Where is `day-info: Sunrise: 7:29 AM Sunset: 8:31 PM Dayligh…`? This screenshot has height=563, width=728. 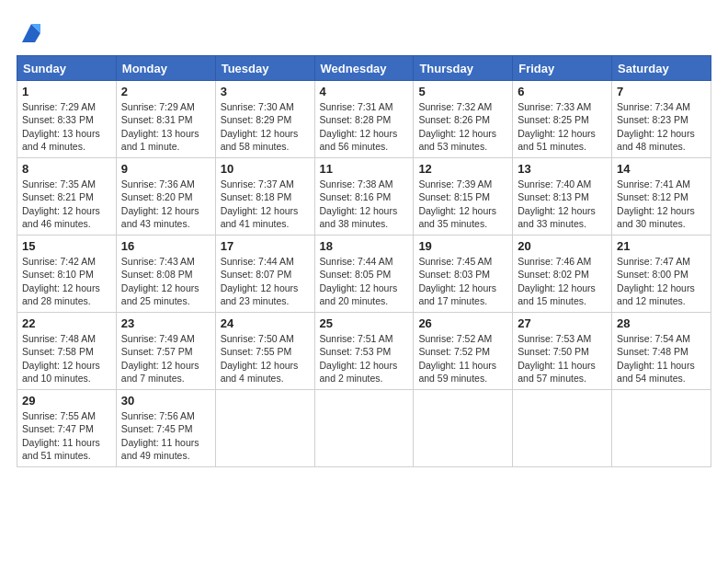 day-info: Sunrise: 7:29 AM Sunset: 8:31 PM Dayligh… is located at coordinates (165, 127).